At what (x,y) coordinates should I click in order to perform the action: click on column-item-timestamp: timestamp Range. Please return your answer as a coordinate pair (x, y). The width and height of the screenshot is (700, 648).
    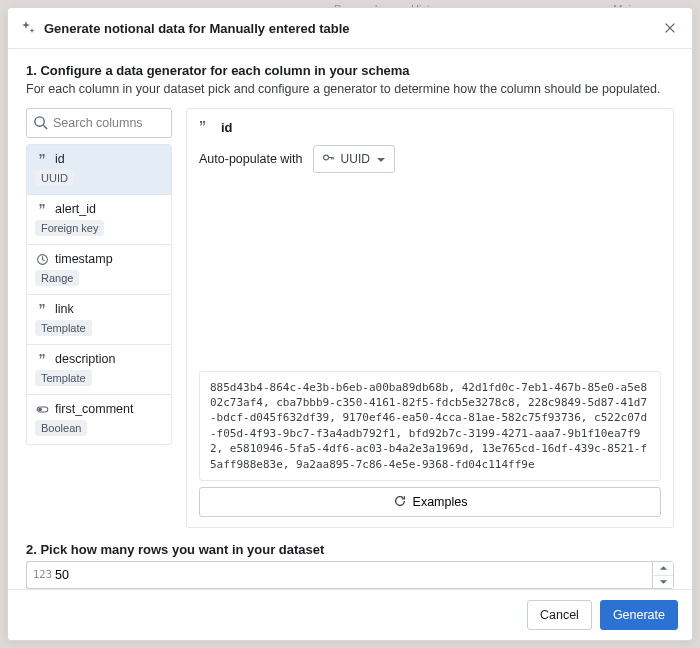
    Looking at the image, I should click on (99, 270).